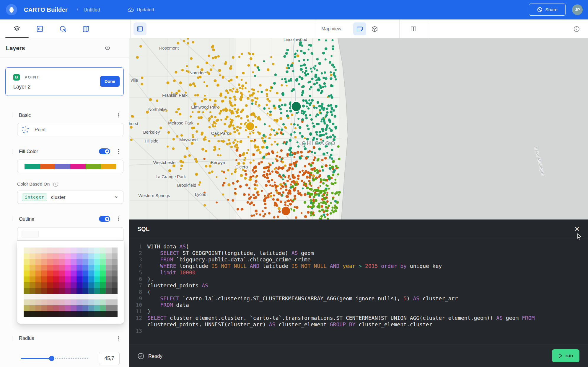 This screenshot has width=588, height=367. Describe the element at coordinates (119, 219) in the screenshot. I see `outline-options-button` at that location.